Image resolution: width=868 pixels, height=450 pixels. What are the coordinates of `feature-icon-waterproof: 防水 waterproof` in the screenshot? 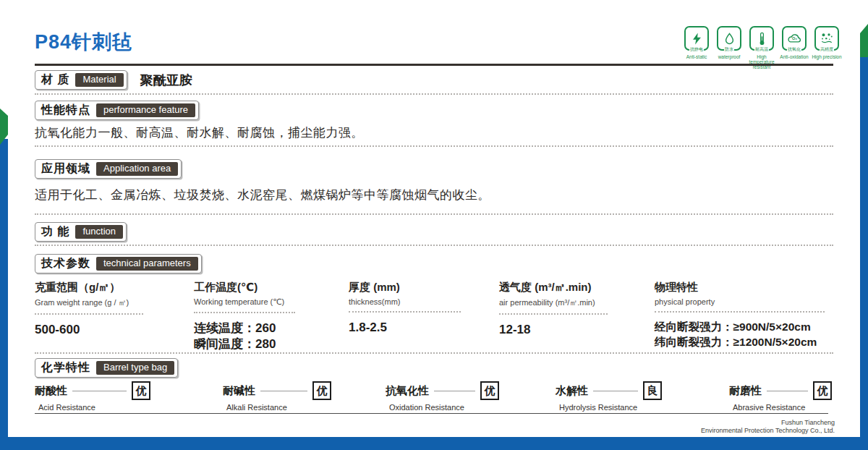 It's located at (729, 48).